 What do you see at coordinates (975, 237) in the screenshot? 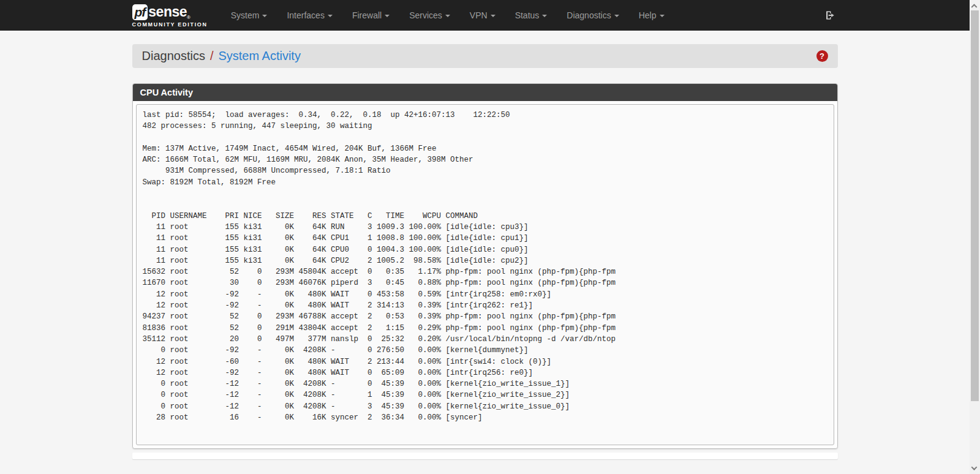
I see `browser-scrollbar` at bounding box center [975, 237].